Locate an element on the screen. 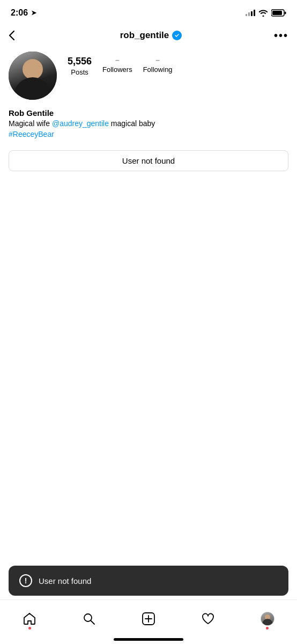  battery-icon is located at coordinates (279, 13).